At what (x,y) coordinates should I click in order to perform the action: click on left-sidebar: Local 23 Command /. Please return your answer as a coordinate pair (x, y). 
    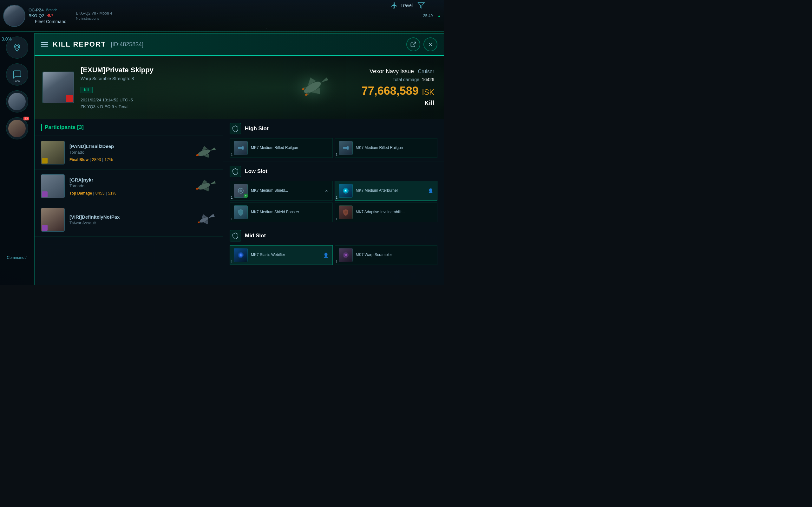
    Looking at the image, I should click on (17, 158).